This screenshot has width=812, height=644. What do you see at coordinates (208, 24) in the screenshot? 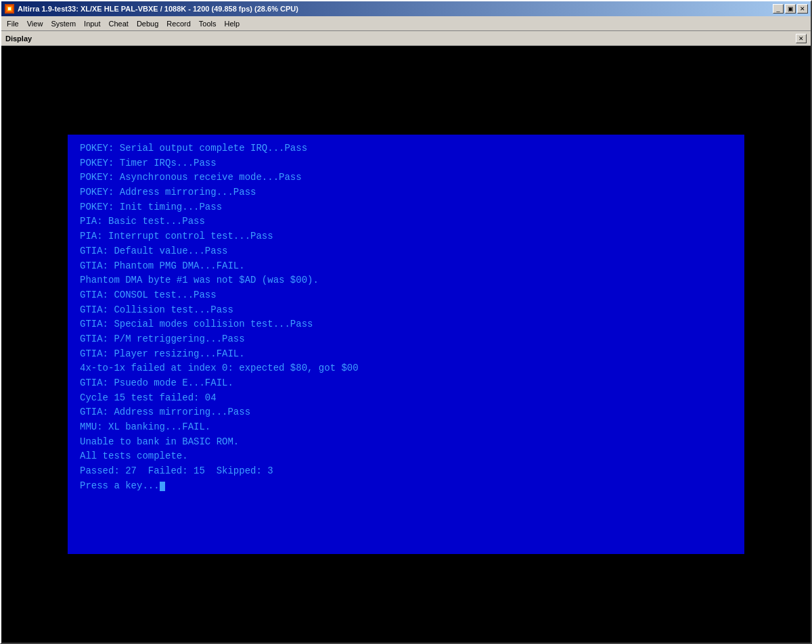
I see `menu-item-tools: Tools` at bounding box center [208, 24].